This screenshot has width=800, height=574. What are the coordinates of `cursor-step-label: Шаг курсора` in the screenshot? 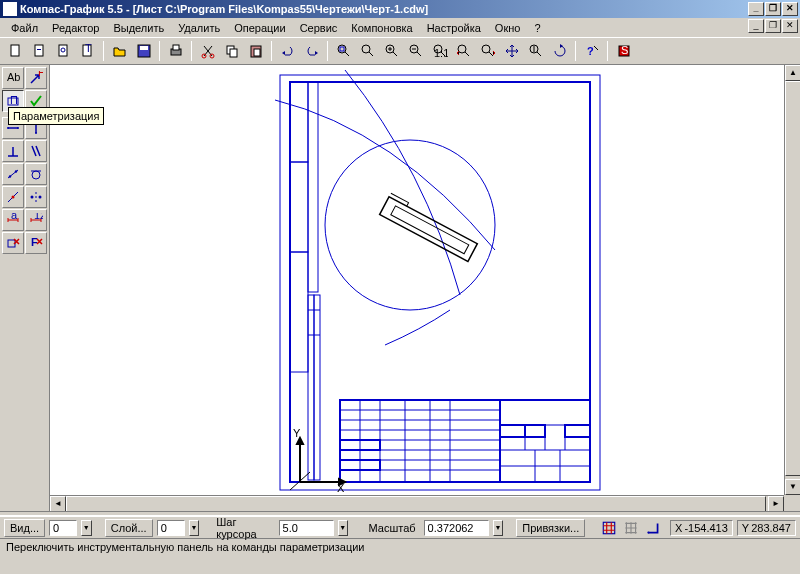 It's located at (243, 528).